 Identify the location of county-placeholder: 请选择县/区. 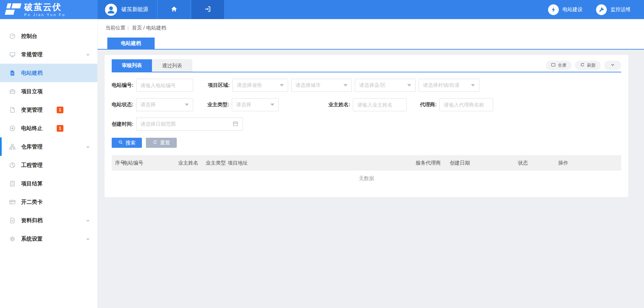
(372, 85).